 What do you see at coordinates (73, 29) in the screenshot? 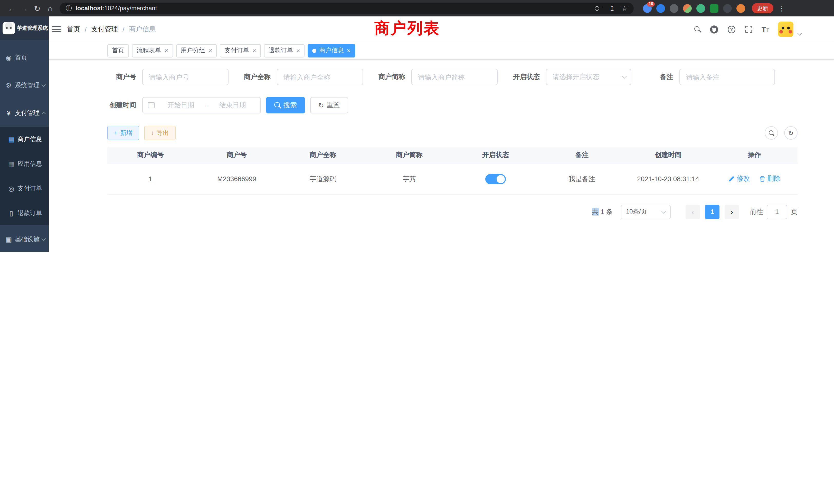
I see `breadcrumb-item-home: 首页` at bounding box center [73, 29].